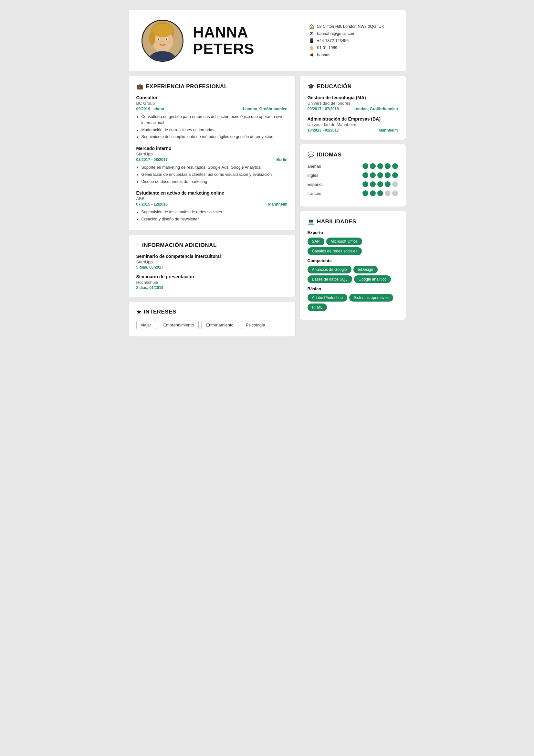 This screenshot has height=756, width=534. Describe the element at coordinates (351, 55) in the screenshot. I see `contact-social: ✖ hannas` at that location.